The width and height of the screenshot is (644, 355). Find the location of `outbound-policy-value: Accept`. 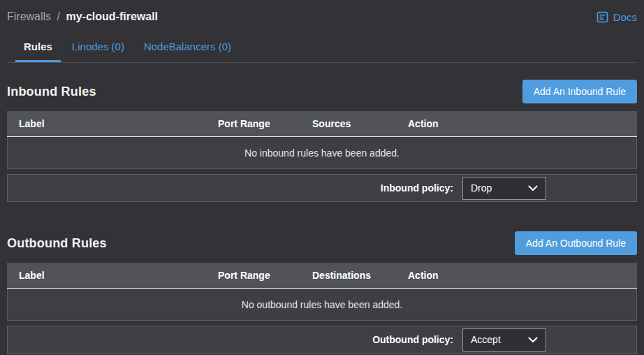

outbound-policy-value: Accept is located at coordinates (486, 340).